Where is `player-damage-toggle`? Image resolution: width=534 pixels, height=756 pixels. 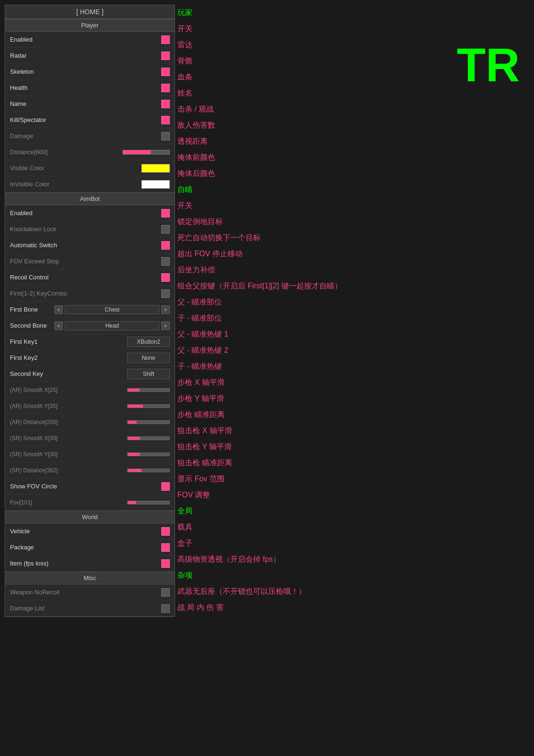 player-damage-toggle is located at coordinates (166, 136).